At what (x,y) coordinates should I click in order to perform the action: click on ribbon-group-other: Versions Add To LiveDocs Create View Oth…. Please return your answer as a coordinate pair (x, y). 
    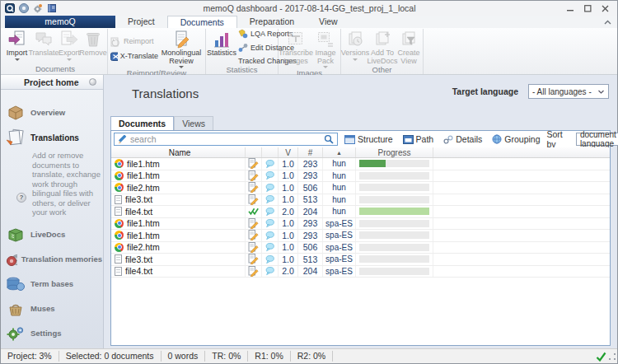
    Looking at the image, I should click on (382, 51).